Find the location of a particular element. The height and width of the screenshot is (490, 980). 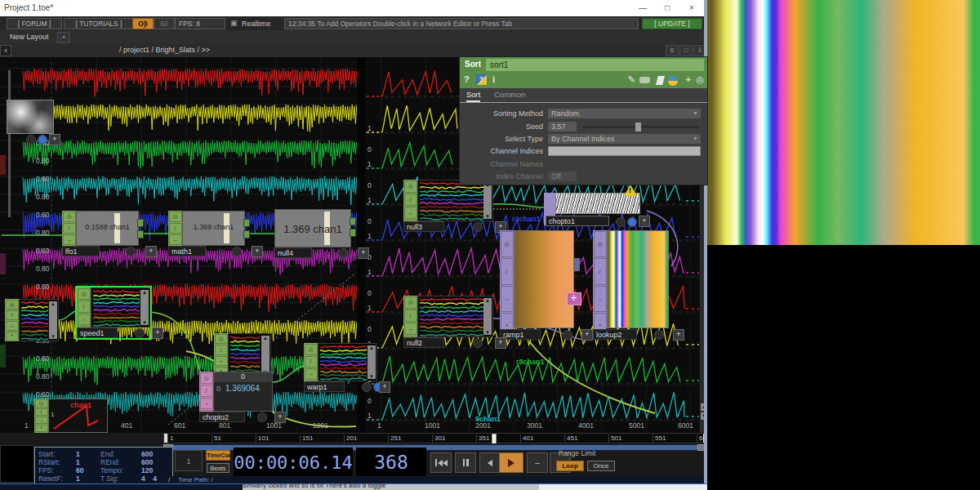

maximize-button: □ is located at coordinates (667, 8).